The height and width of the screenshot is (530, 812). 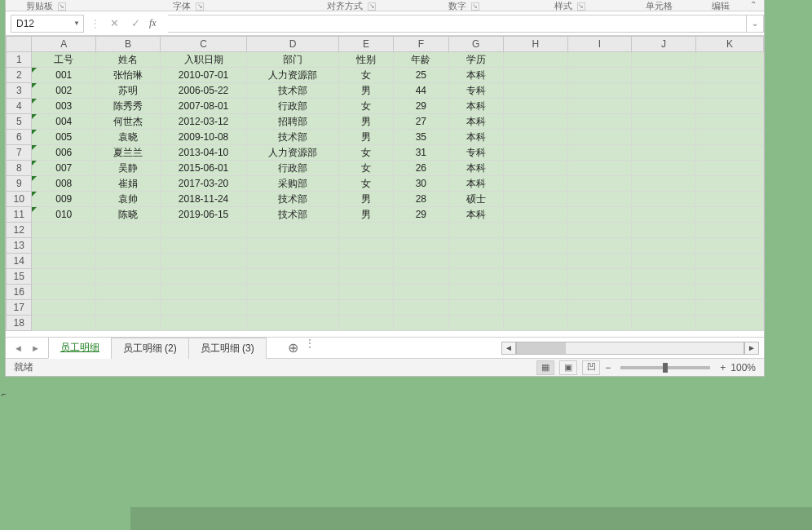 What do you see at coordinates (129, 60) in the screenshot?
I see `cell: 姓名` at bounding box center [129, 60].